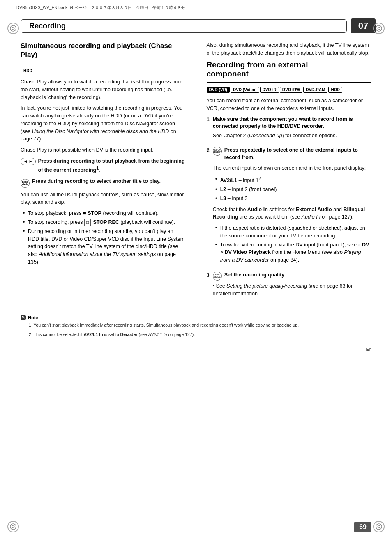 Image resolution: width=392 pixels, height=555 pixels. Describe the element at coordinates (48, 26) in the screenshot. I see `page-title: Recording` at that location.